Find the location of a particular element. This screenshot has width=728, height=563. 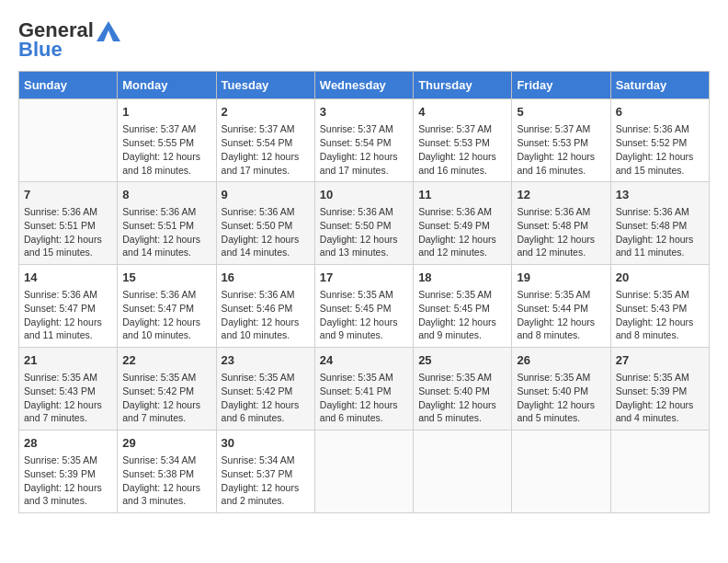

day-number: 22 is located at coordinates (166, 361).